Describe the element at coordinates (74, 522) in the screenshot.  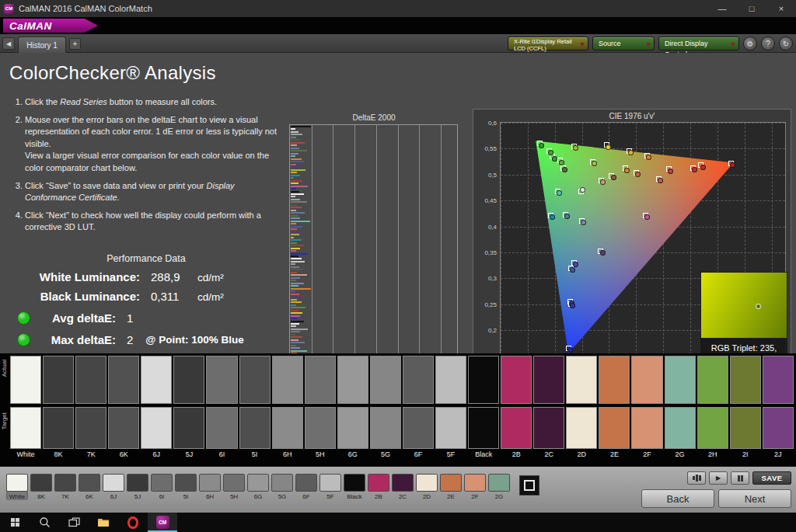
I see `task-view-button` at that location.